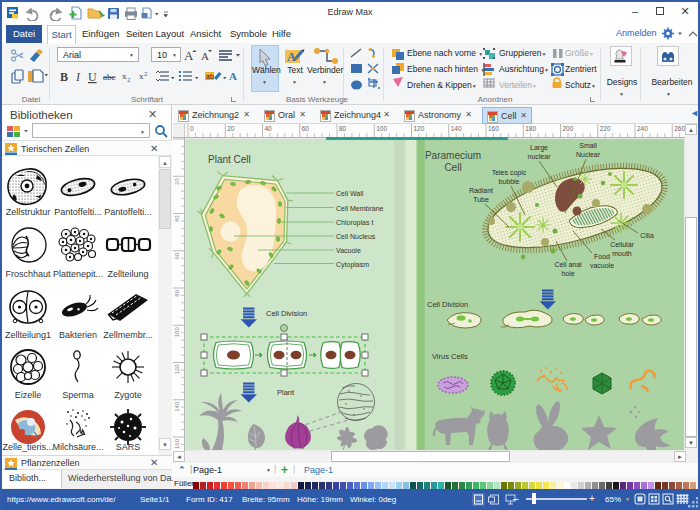 Image resolution: width=700 pixels, height=510 pixels. What do you see at coordinates (348, 250) in the screenshot?
I see `svg-text: Vacuole` at bounding box center [348, 250].